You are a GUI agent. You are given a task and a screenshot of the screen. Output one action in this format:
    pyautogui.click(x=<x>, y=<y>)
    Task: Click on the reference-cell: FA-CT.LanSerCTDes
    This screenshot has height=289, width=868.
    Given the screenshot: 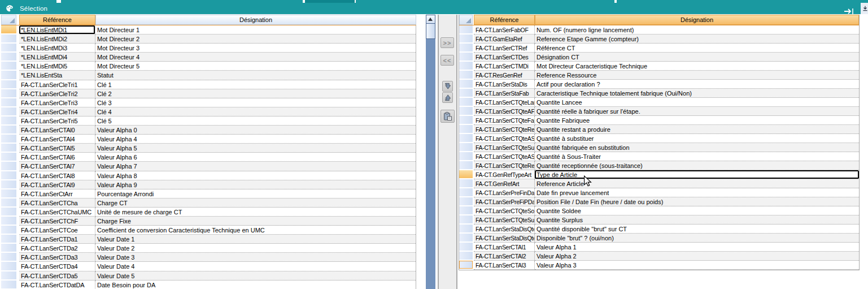 What is the action you would take?
    pyautogui.click(x=504, y=57)
    